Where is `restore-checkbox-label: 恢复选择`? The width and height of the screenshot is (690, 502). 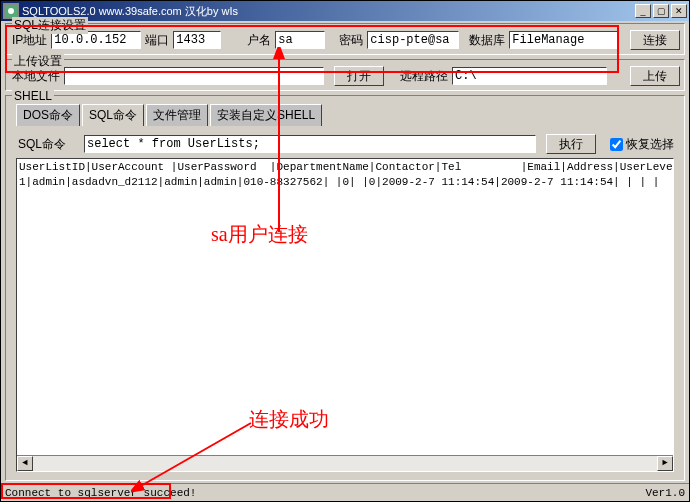
restore-checkbox-label: 恢复选择 is located at coordinates (650, 144).